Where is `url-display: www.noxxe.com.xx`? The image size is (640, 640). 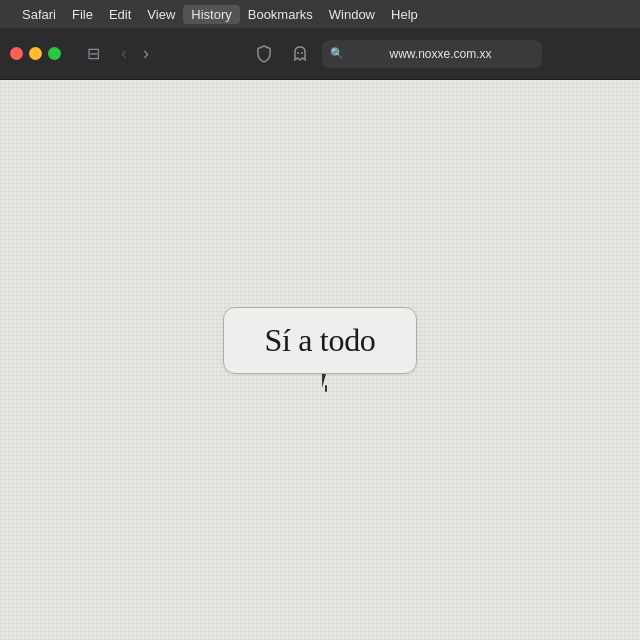
url-display: www.noxxe.com.xx is located at coordinates (441, 54).